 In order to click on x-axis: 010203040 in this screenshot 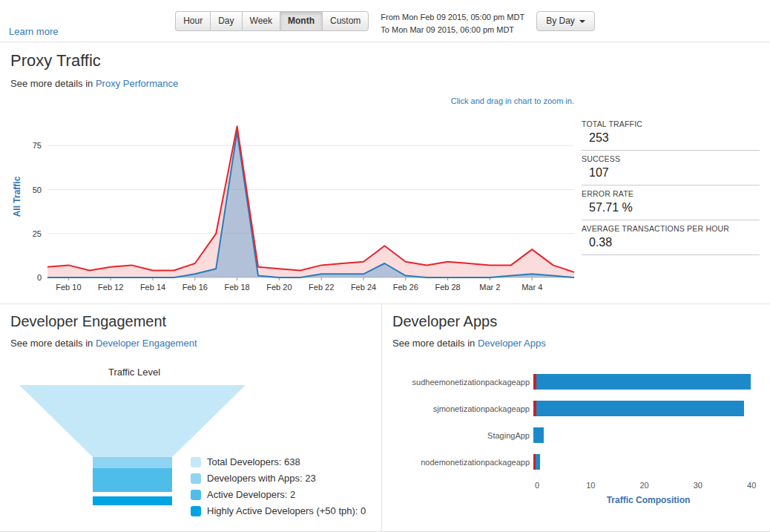, I will do `click(648, 487)`.